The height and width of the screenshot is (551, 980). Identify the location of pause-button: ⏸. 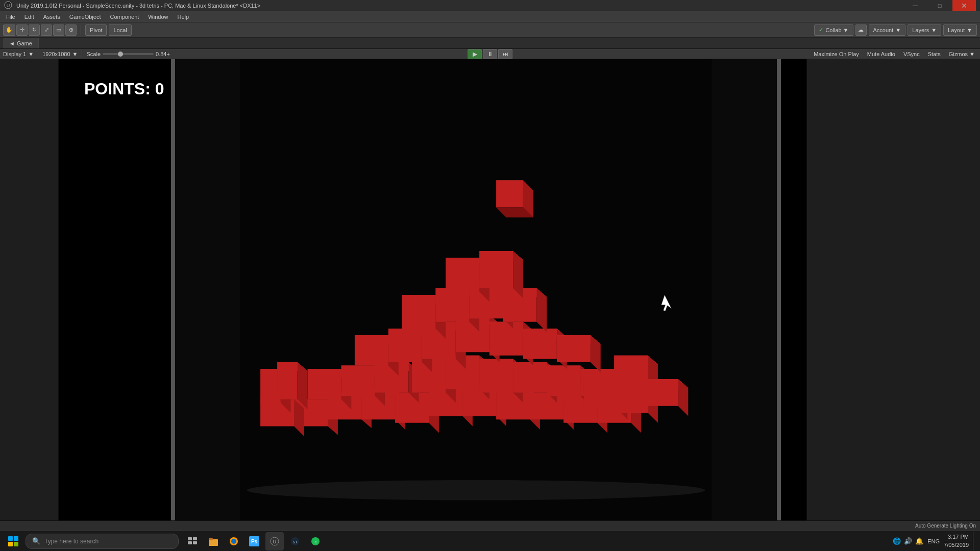
(490, 54).